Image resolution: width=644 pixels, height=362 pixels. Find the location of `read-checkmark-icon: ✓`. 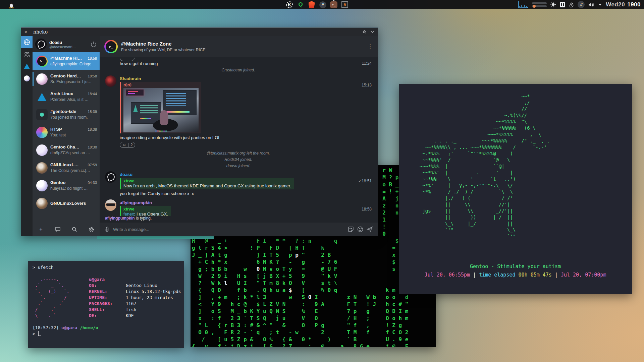

read-checkmark-icon: ✓ is located at coordinates (360, 181).